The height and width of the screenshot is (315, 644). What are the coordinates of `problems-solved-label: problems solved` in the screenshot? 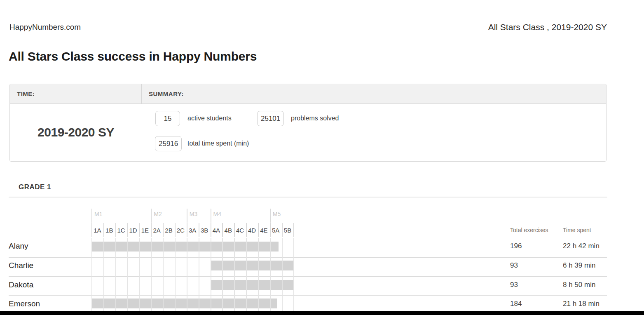 It's located at (315, 118).